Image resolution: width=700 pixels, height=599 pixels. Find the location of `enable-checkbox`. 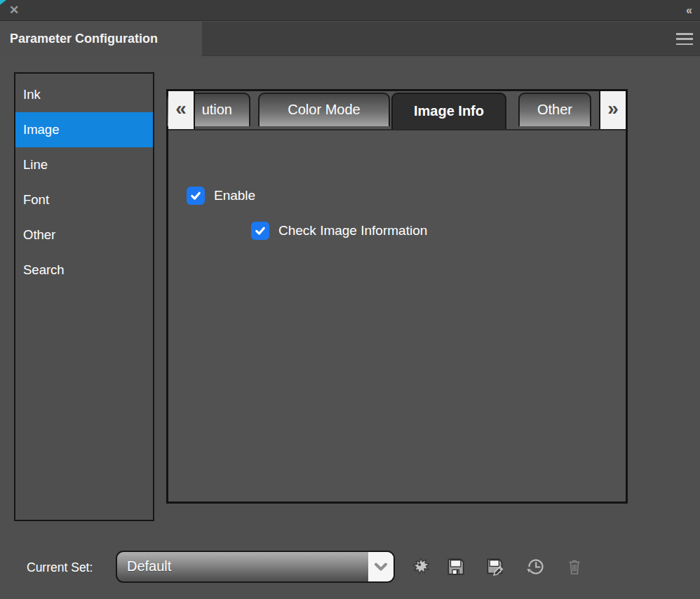

enable-checkbox is located at coordinates (196, 196).